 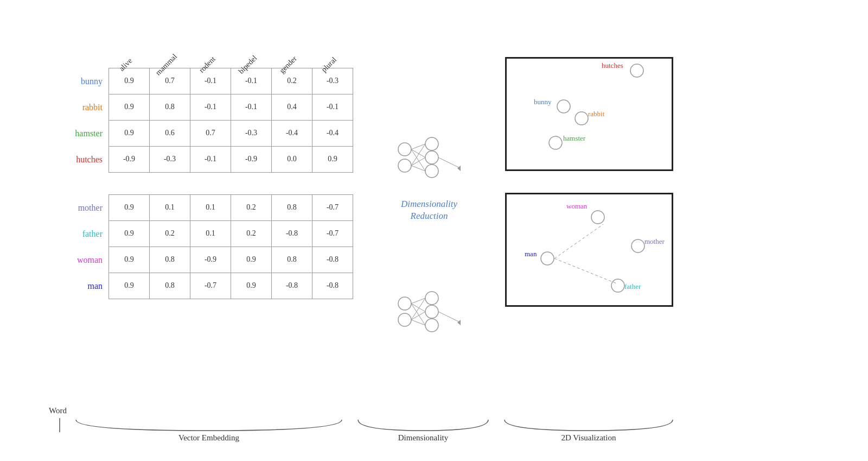 What do you see at coordinates (79, 160) in the screenshot?
I see `row-label: hutches` at bounding box center [79, 160].